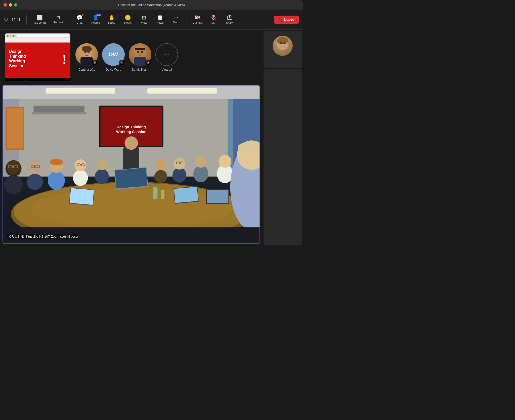  Describe the element at coordinates (213, 20) in the screenshot. I see `mic-button: Mic` at that location.